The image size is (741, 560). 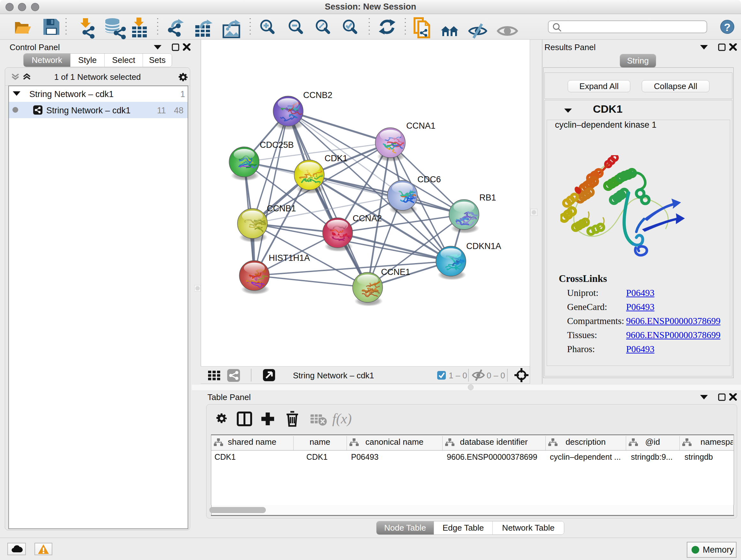 What do you see at coordinates (488, 198) in the screenshot?
I see `svg-text: RB1` at bounding box center [488, 198].